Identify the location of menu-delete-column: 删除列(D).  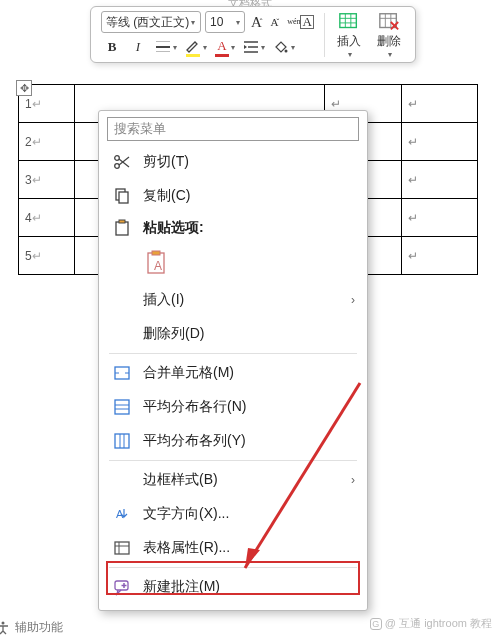
(233, 334).